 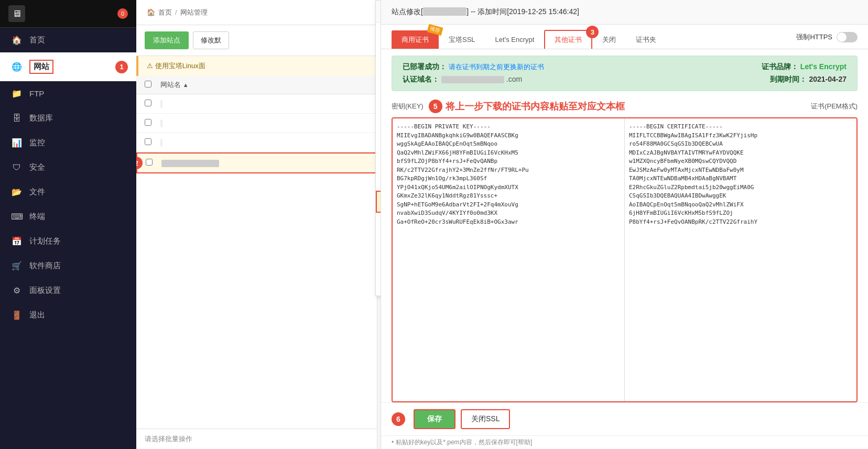 What do you see at coordinates (123, 14) in the screenshot?
I see `notification-badge: 0` at bounding box center [123, 14].